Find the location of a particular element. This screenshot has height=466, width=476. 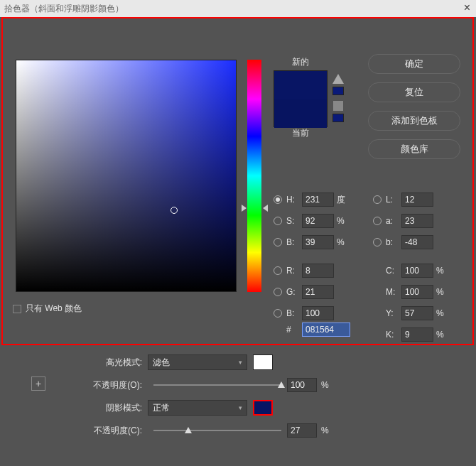

add-effect-icon: + is located at coordinates (38, 384).